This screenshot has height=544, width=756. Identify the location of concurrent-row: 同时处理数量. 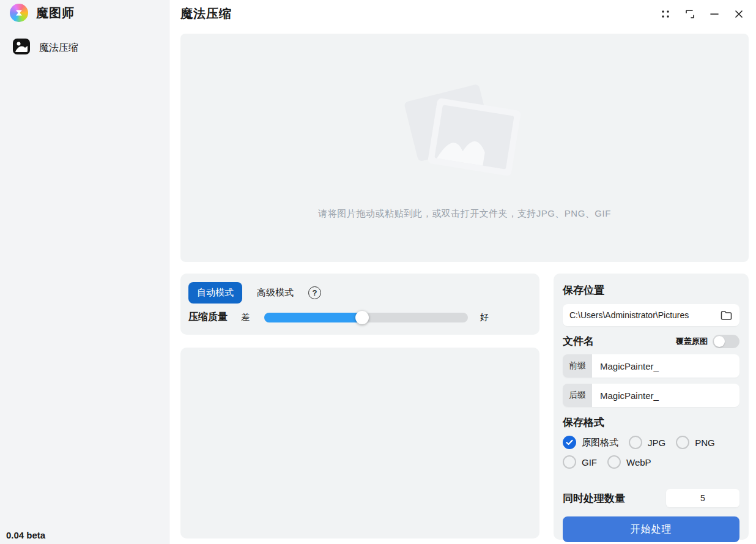
(651, 498).